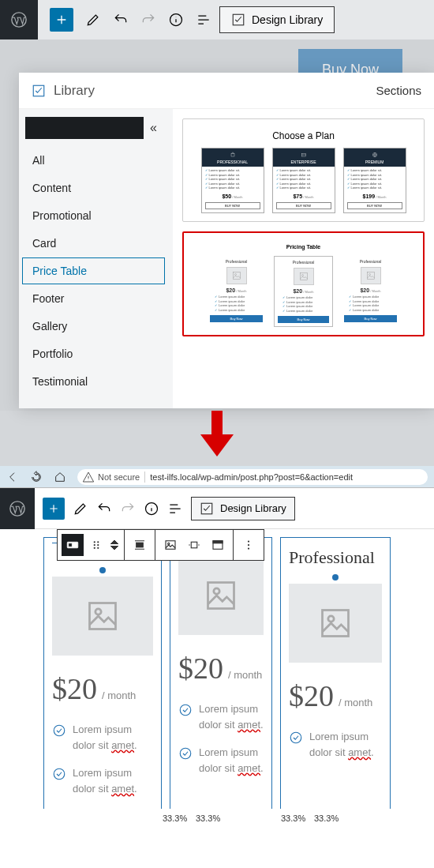 The width and height of the screenshot is (434, 868). Describe the element at coordinates (161, 545) in the screenshot. I see `block-toolbar` at that location.